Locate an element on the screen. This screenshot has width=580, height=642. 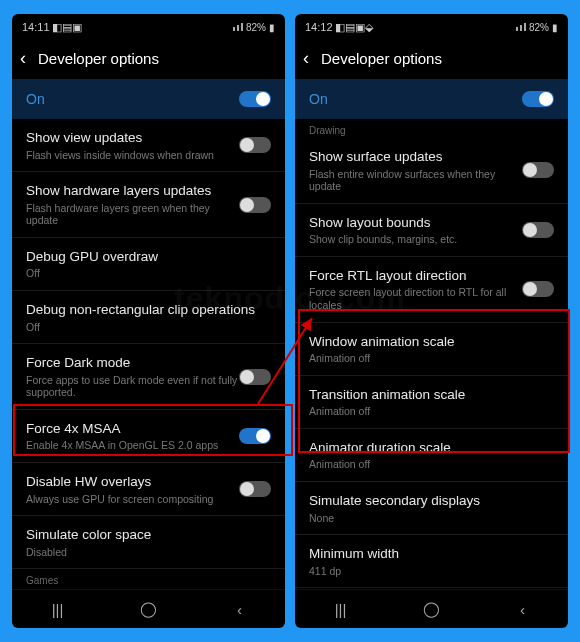
section-drawing: Drawing is located at coordinates (432, 128).